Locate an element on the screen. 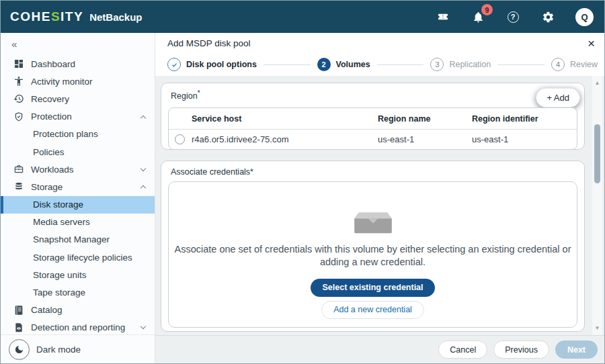 This screenshot has height=364, width=605. step-replication: 3 Replication is located at coordinates (460, 64).